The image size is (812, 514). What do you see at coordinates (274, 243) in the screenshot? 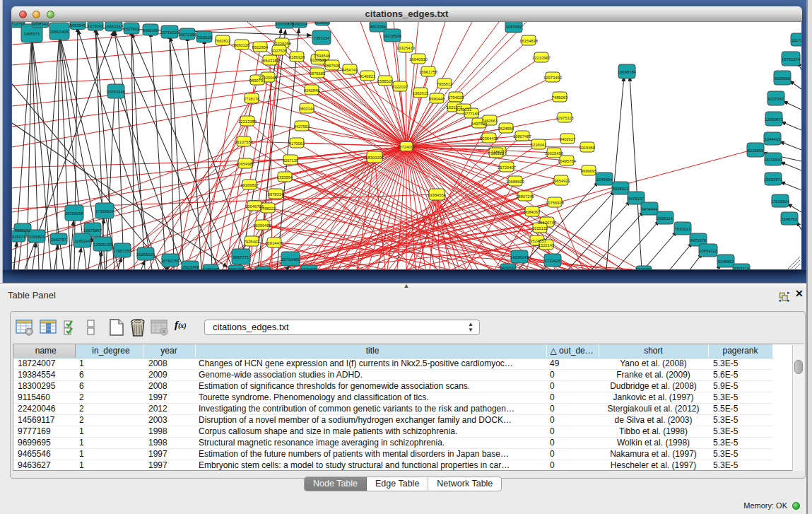
I see `svg-text: 16914479` at bounding box center [274, 243].